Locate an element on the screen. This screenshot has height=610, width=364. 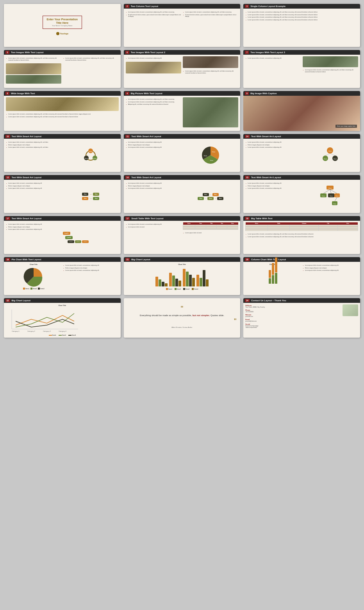
list-item: Lorem ipsum dolor sit amet is located at coordinates (211, 233).